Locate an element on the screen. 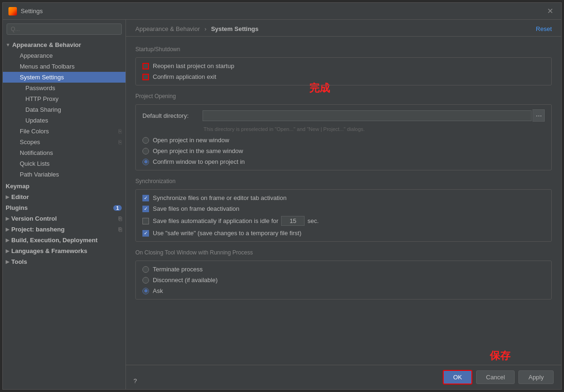 Image resolution: width=564 pixels, height=392 pixels. nav-group-languages: ▶ Languages & Frameworks is located at coordinates (64, 251).